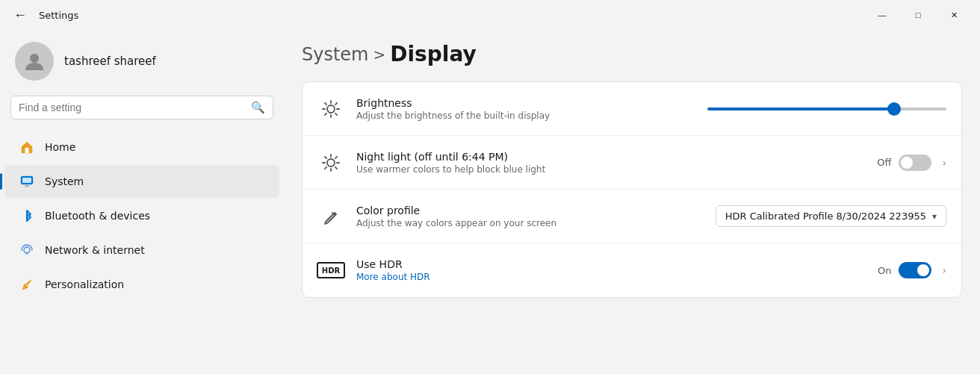 This screenshot has width=980, height=374. What do you see at coordinates (918, 15) in the screenshot?
I see `maximize-button: □` at bounding box center [918, 15].